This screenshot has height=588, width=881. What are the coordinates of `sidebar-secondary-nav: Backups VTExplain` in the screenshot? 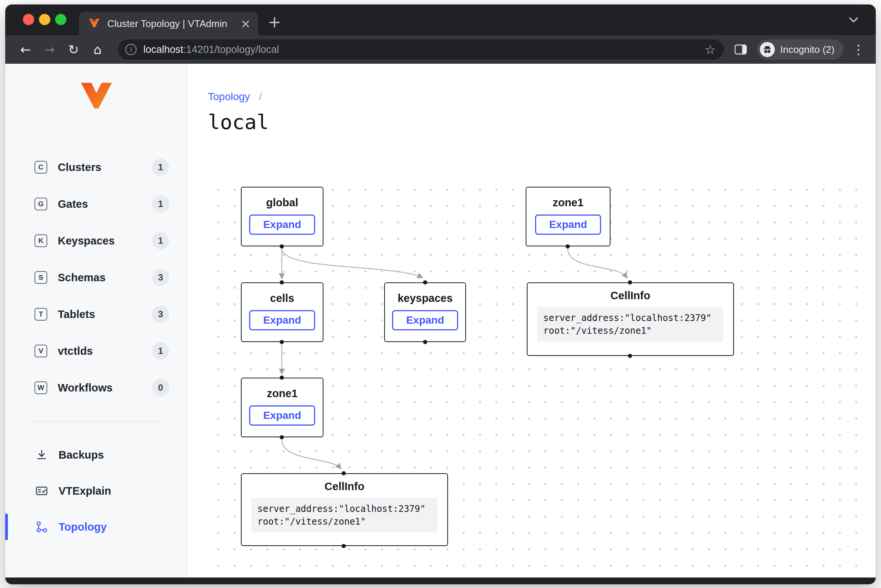 It's located at (96, 491).